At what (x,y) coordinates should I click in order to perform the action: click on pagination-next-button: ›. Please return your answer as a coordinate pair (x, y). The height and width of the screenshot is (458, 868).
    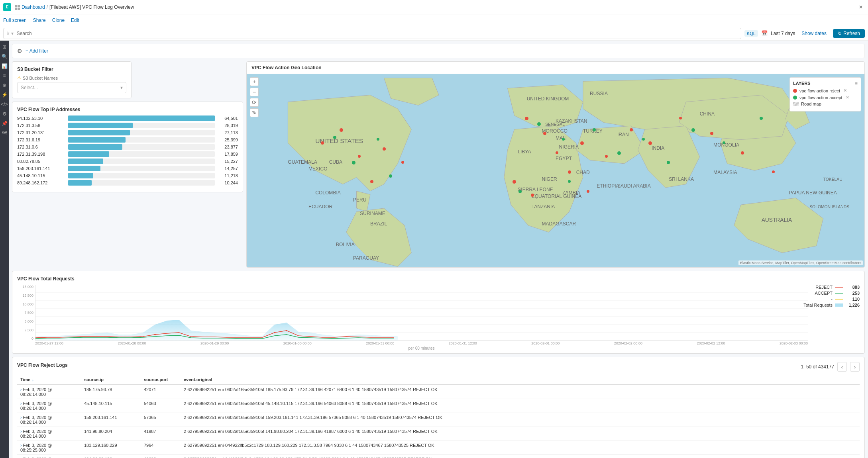
    Looking at the image, I should click on (855, 367).